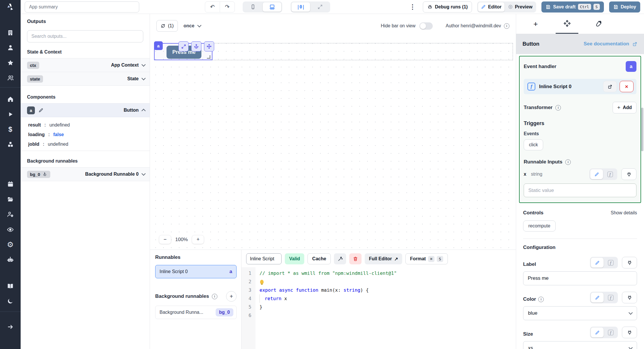 Image resolution: width=644 pixels, height=349 pixels. What do you see at coordinates (85, 110) in the screenshot?
I see `component-row-button: a Button` at bounding box center [85, 110].